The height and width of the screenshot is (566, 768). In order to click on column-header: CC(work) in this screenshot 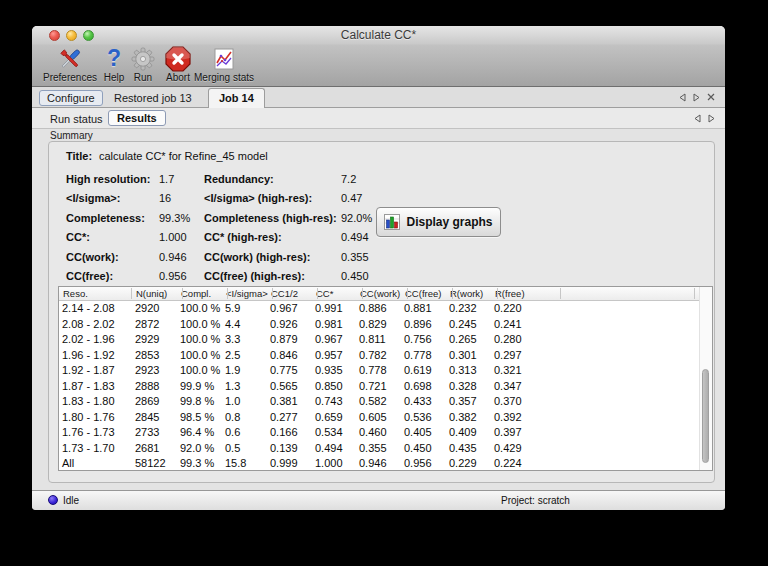, I will do `click(380, 294)`.